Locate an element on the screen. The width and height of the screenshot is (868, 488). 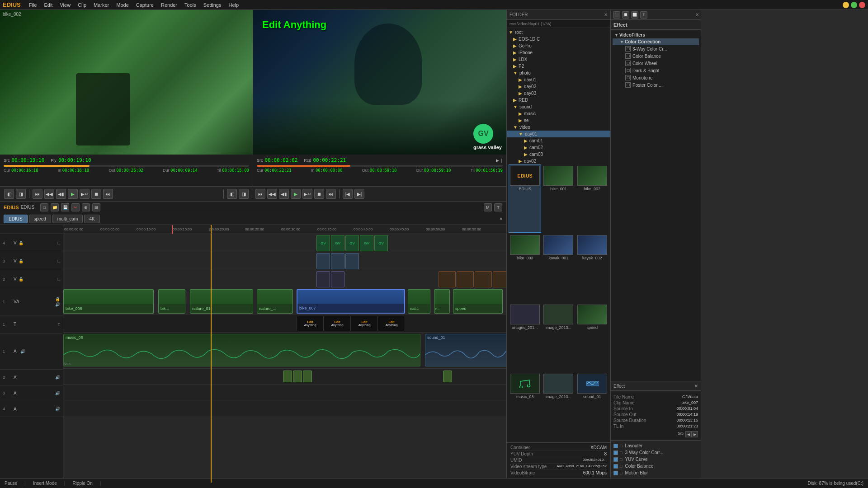
menu-help: Help is located at coordinates (233, 5).